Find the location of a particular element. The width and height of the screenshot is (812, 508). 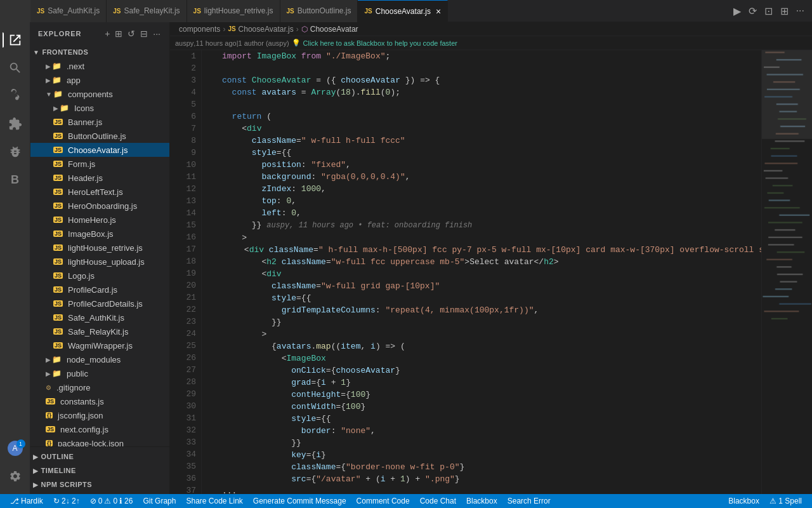

tree-item-homehero-js: JSHomeHero.js is located at coordinates (100, 220).